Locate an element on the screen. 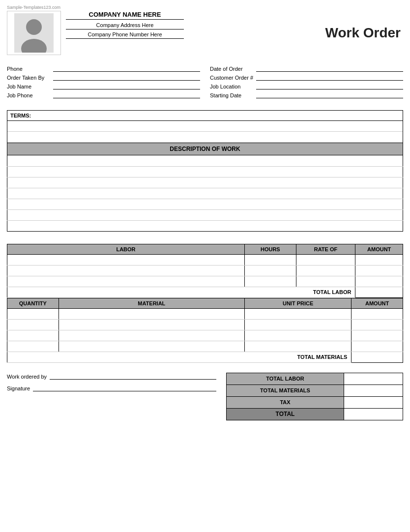  labor-total-label: TOTAL LABOR is located at coordinates (181, 292).